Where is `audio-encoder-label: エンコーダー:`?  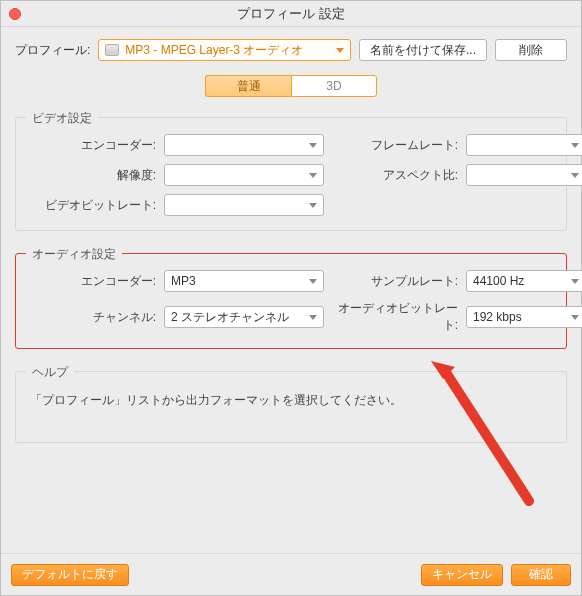
audio-encoder-label: エンコーダー: is located at coordinates (93, 282).